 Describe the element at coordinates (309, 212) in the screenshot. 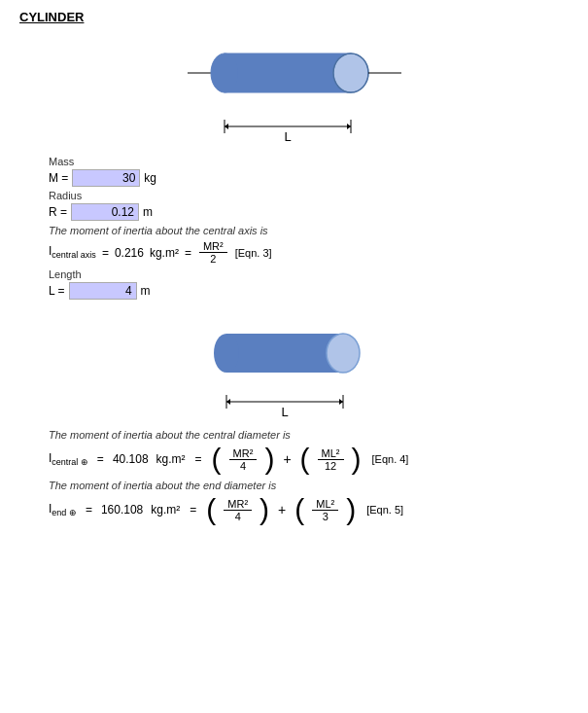

I see `radius-row: R = m` at that location.